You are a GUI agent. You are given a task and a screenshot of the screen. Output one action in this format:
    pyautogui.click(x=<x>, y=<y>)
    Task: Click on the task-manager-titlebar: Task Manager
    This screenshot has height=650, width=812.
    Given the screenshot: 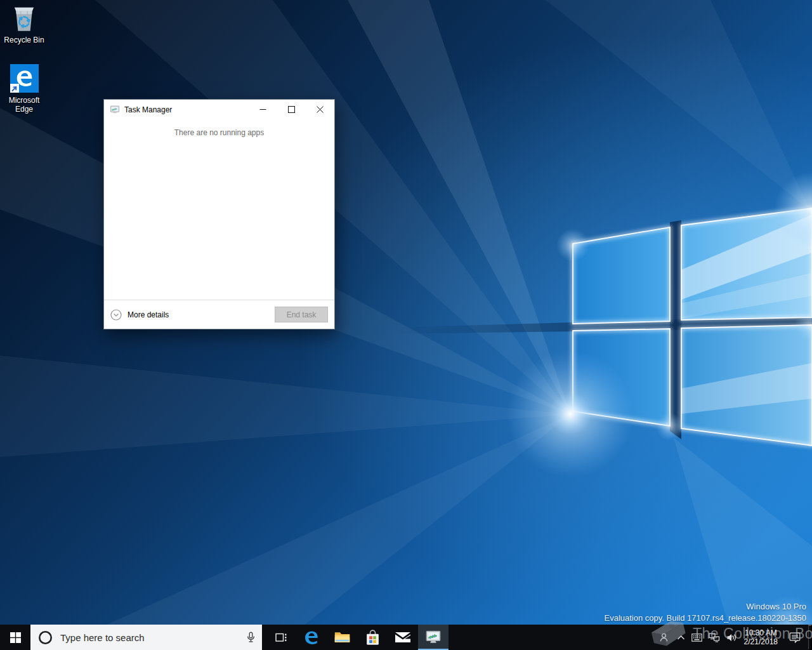 What is the action you would take?
    pyautogui.click(x=219, y=109)
    